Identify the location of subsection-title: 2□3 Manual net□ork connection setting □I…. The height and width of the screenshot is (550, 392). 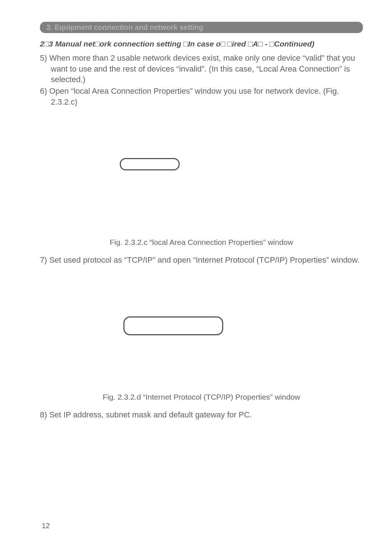
(201, 44).